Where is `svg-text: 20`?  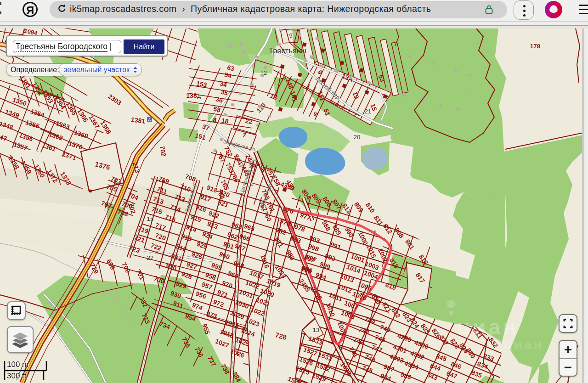
svg-text: 20 is located at coordinates (357, 137).